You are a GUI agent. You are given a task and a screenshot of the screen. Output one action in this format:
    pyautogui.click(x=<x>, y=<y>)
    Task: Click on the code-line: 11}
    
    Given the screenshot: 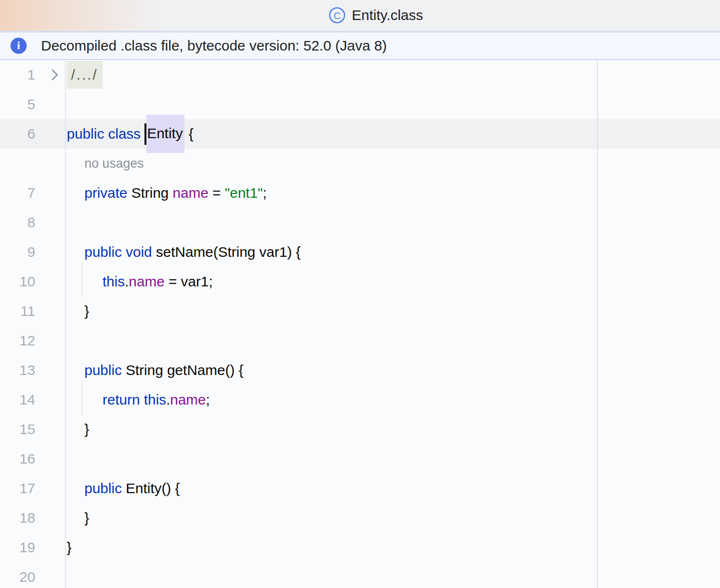 What is the action you would take?
    pyautogui.click(x=360, y=311)
    